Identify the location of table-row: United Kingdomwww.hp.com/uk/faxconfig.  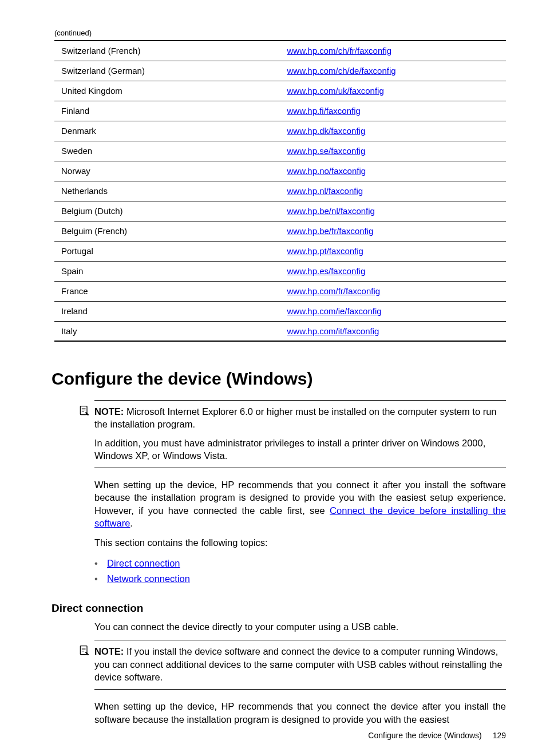
(280, 90).